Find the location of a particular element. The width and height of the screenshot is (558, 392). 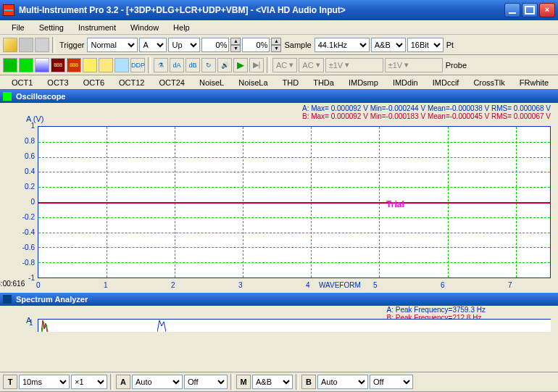

spectrum-chart is located at coordinates (294, 325).